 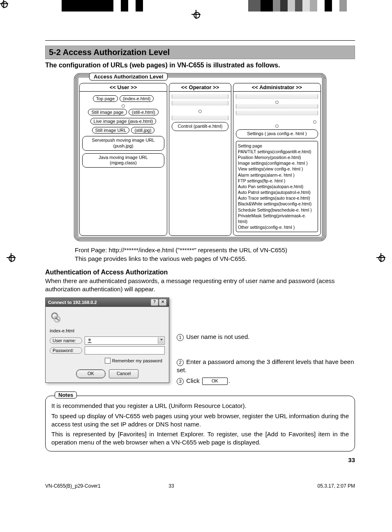 I want to click on step-3-text-a: Click, so click(x=193, y=380).